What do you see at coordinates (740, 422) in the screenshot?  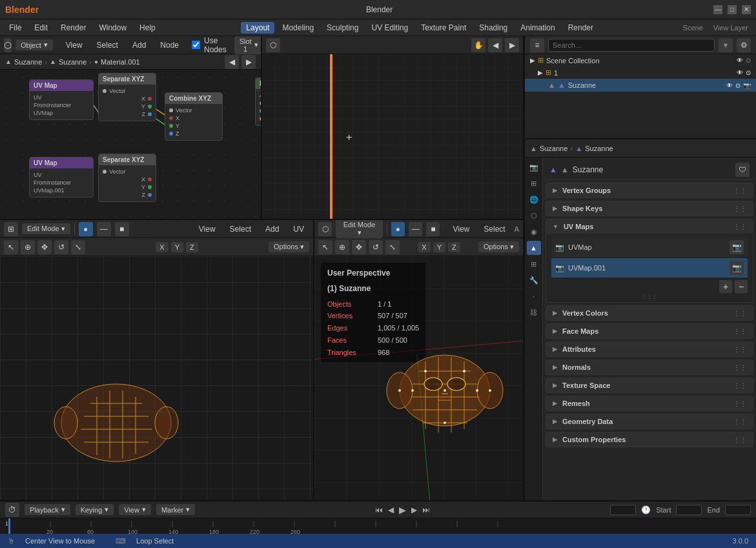 I see `geometry-data-menu: ⋮⋮` at bounding box center [740, 422].